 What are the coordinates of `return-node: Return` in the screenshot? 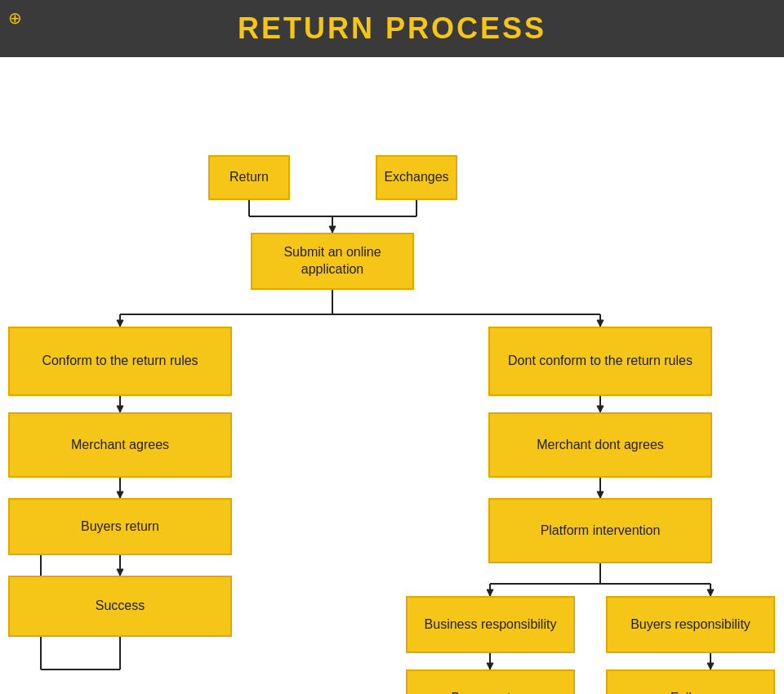 It's located at (249, 178).